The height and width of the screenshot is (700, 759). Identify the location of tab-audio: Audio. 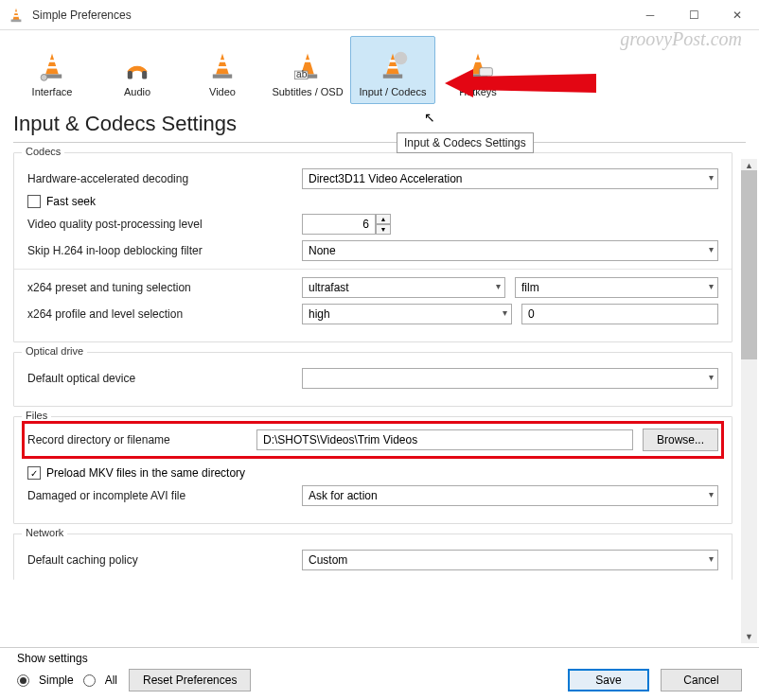
(137, 70).